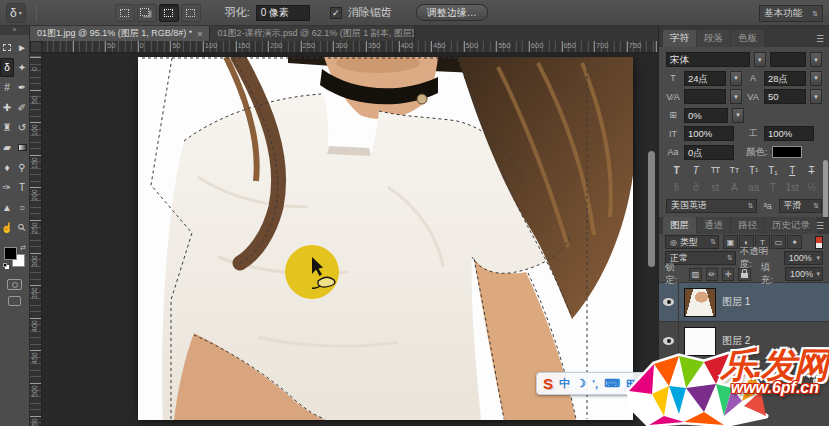 This screenshot has width=829, height=426. I want to click on lock-transparency-button: ▨, so click(695, 274).